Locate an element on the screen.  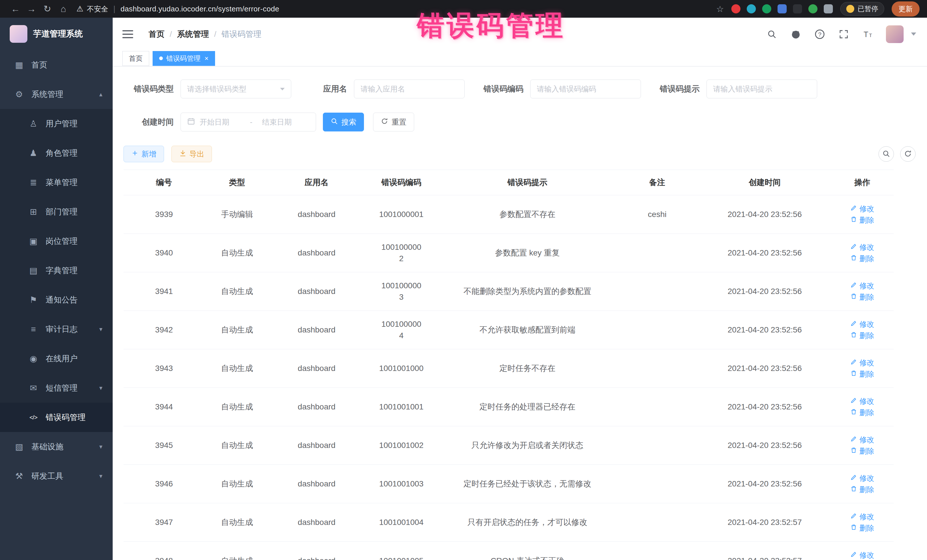
chevron-down-icon is located at coordinates (913, 34).